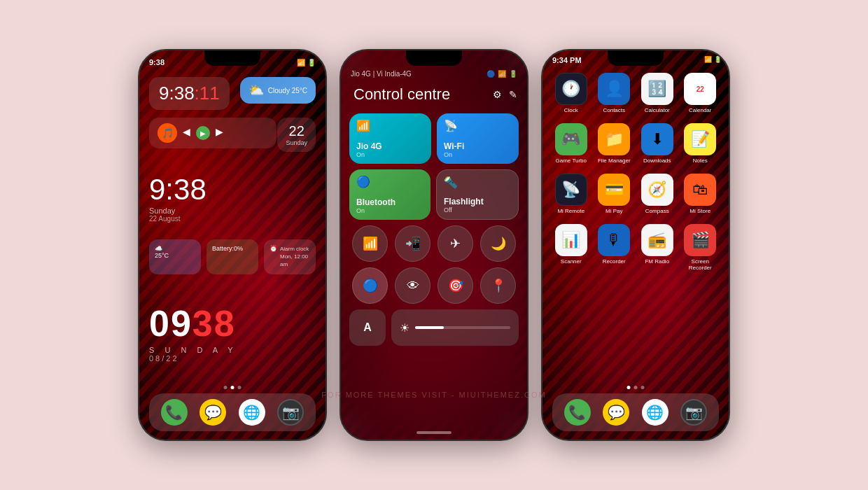  Describe the element at coordinates (657, 139) in the screenshot. I see `downloads-icon: ⬇` at that location.